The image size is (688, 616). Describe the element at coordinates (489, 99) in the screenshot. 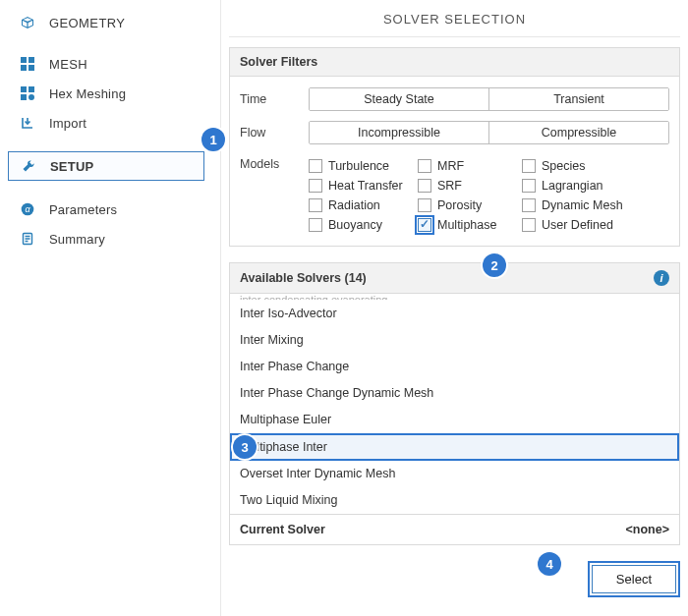

I see `time-segmented: Steady State Transient` at that location.